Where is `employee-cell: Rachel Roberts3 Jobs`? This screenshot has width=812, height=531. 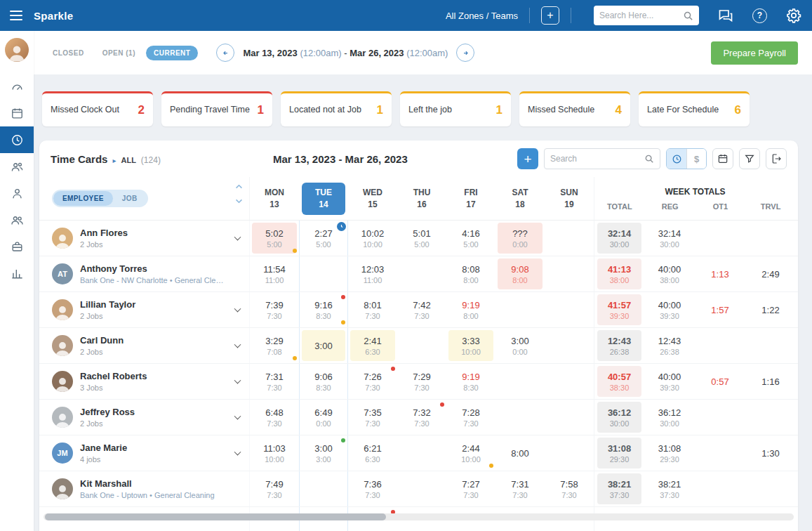 employee-cell: Rachel Roberts3 Jobs is located at coordinates (145, 381).